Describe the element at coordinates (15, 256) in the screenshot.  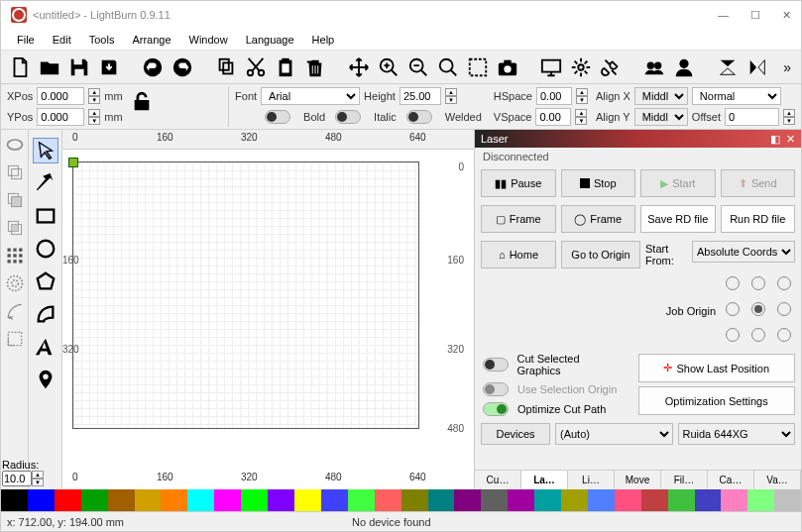
I see `array-icon` at that location.